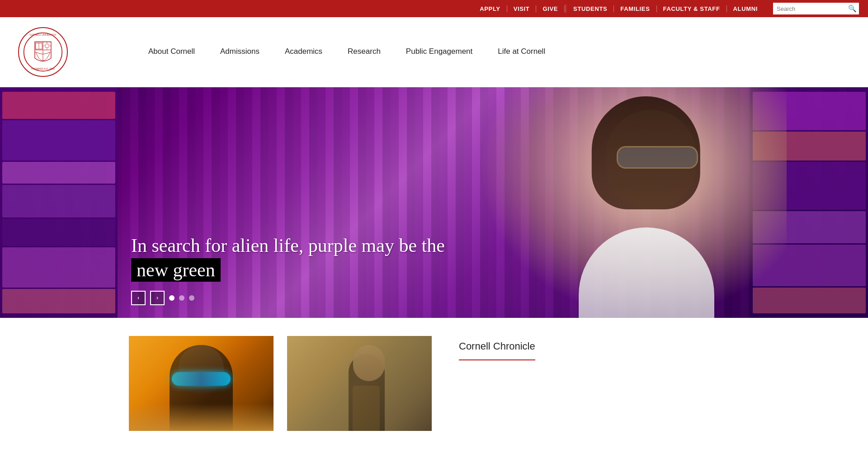 The width and height of the screenshot is (868, 449). I want to click on chronicle-box: Cornell Chronicle, so click(599, 383).